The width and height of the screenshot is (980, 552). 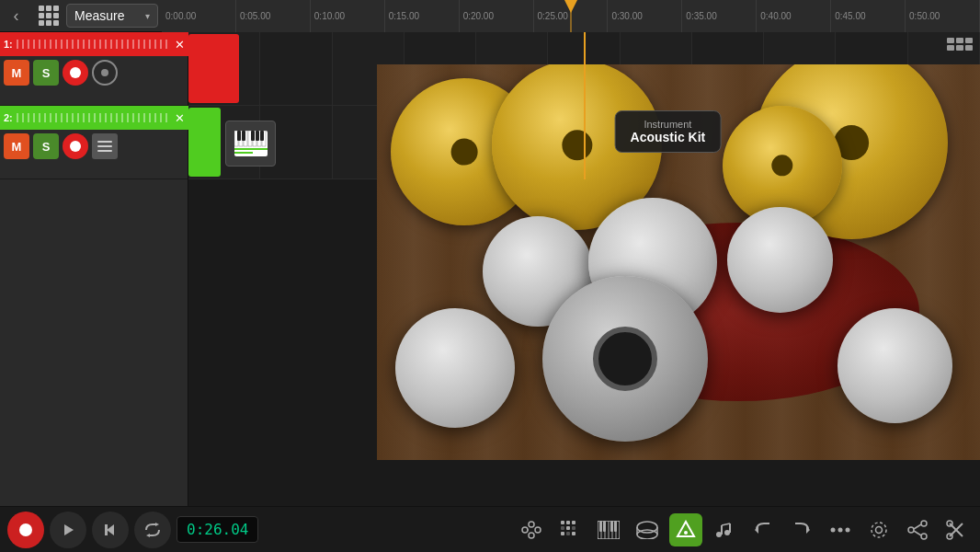 What do you see at coordinates (763, 530) in the screenshot?
I see `undo-button` at bounding box center [763, 530].